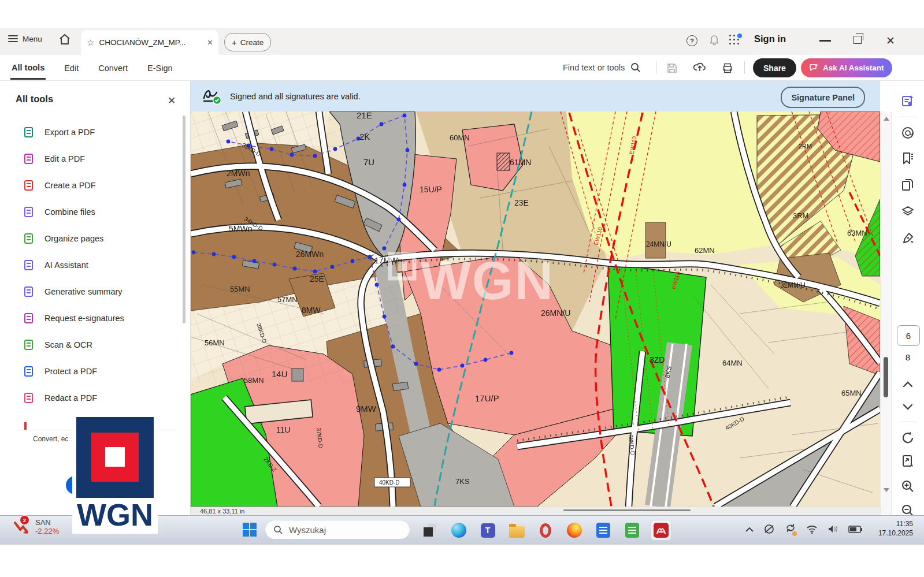  Describe the element at coordinates (36, 527) in the screenshot. I see `stock-widget: 2 SAN -2,22%` at that location.